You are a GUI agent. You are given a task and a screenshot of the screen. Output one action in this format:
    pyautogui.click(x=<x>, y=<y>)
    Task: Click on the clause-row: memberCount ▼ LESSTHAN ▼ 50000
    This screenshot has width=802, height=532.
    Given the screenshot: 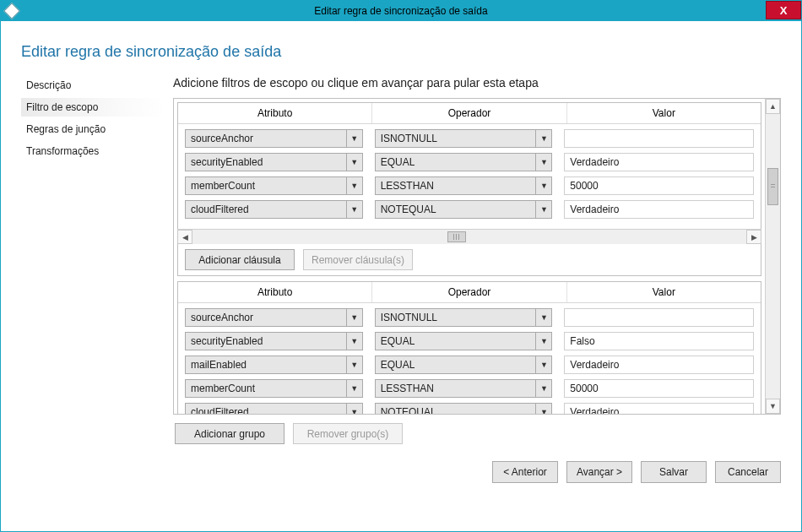 What is the action you would take?
    pyautogui.click(x=469, y=186)
    